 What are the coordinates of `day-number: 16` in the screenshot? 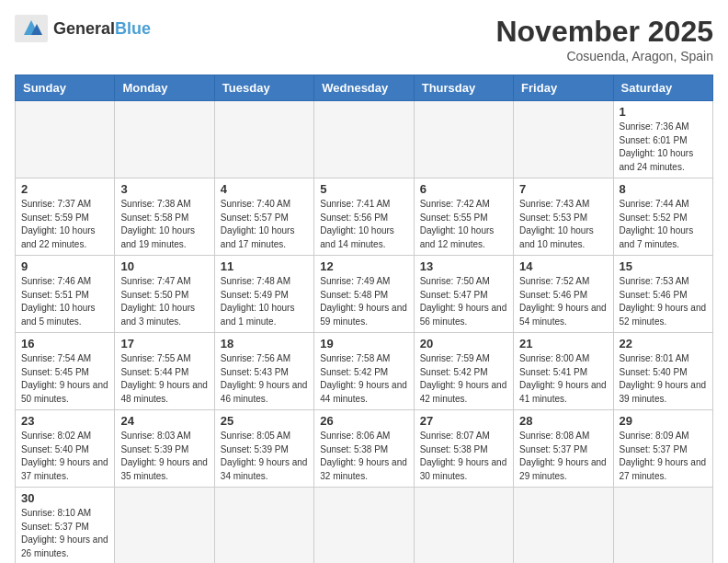 It's located at (64, 344).